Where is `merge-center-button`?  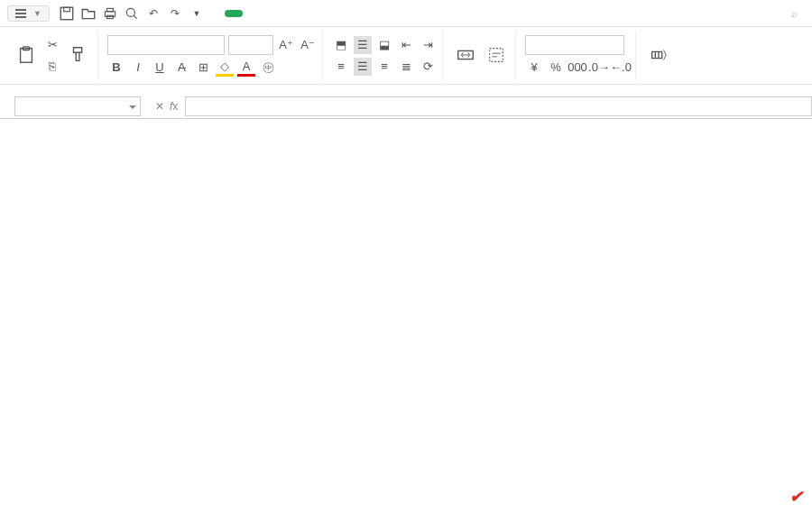 merge-center-button is located at coordinates (466, 56).